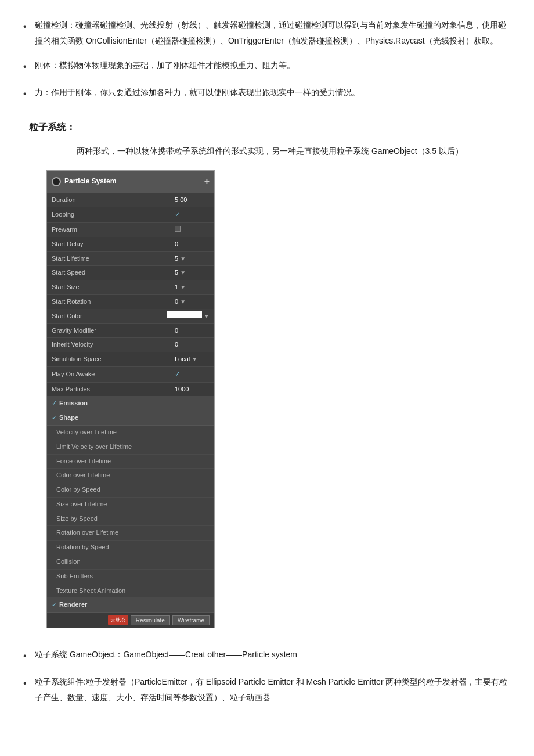 The image size is (534, 756). What do you see at coordinates (131, 345) in the screenshot?
I see `panel-property-row: Inherit Velocity 0` at bounding box center [131, 345].